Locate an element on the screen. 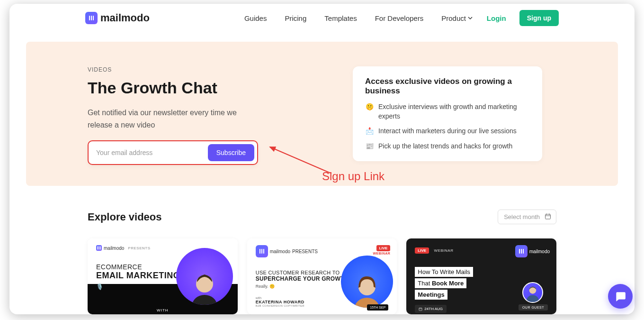  nav-product: Product is located at coordinates (457, 18).